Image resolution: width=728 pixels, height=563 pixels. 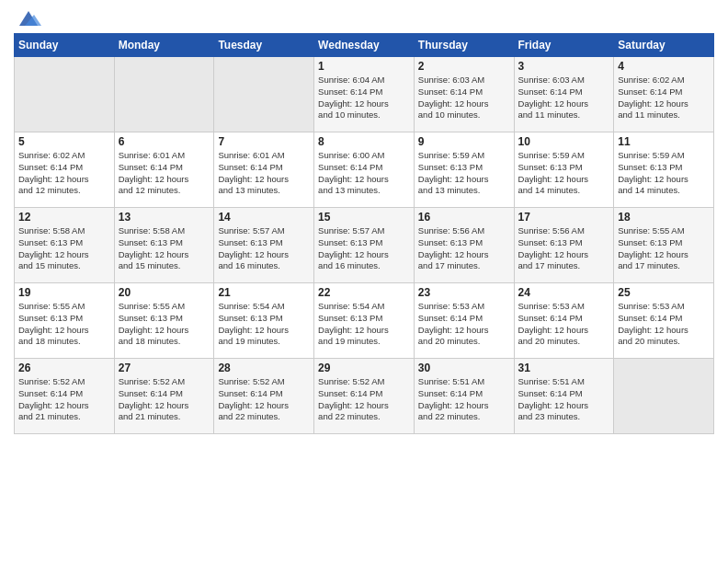 I want to click on day-number: 31, so click(x=564, y=368).